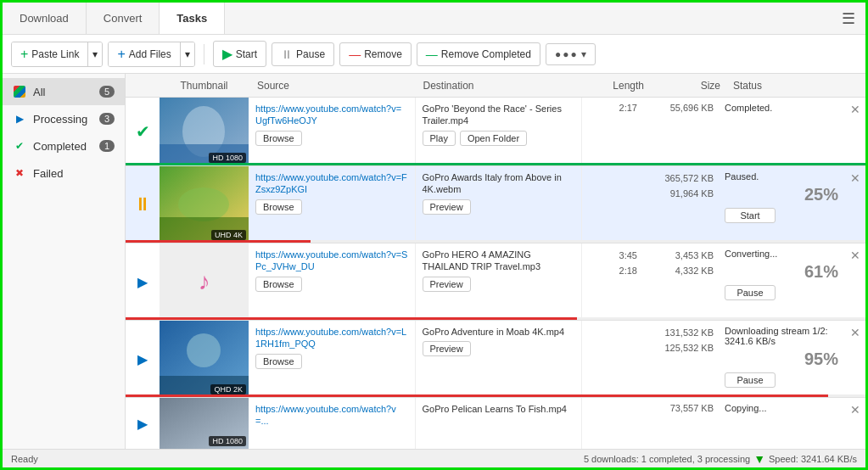 This screenshot has height=470, width=868. I want to click on all-icon, so click(20, 92).